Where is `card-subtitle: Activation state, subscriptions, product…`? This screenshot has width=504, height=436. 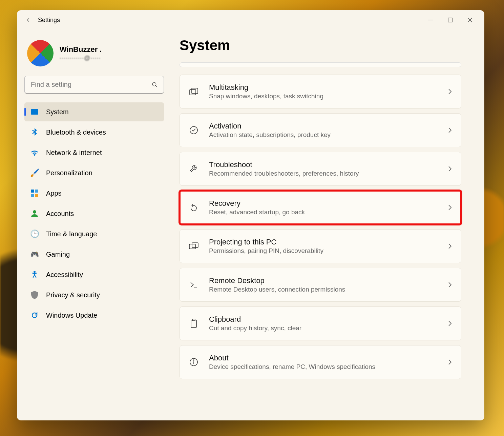 card-subtitle: Activation state, subscriptions, product… is located at coordinates (328, 135).